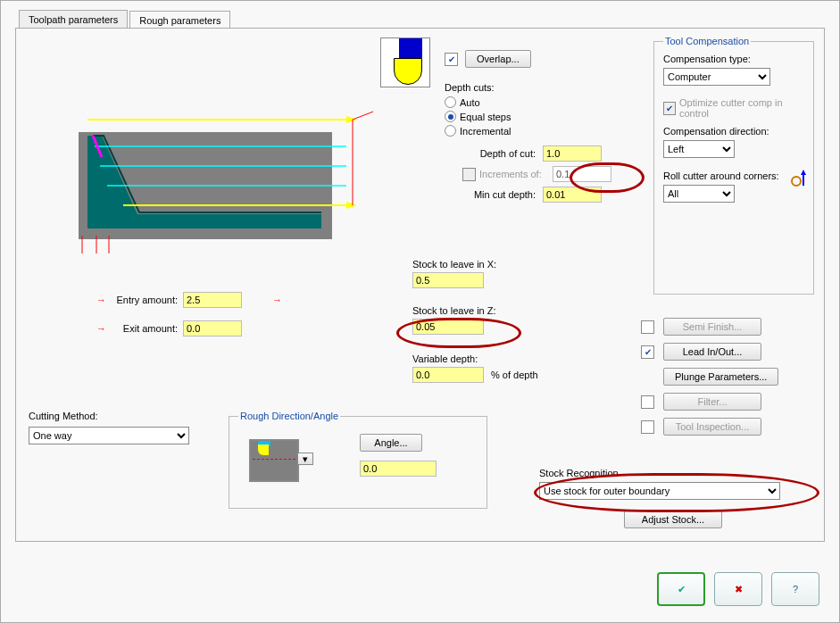 The image size is (840, 623). Describe the element at coordinates (648, 402) in the screenshot. I see `filter-checkbox` at that location.